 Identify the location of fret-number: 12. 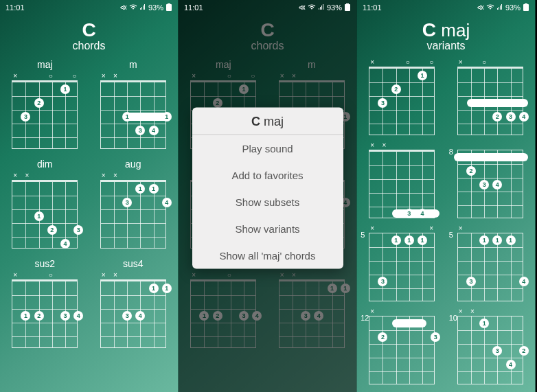
(365, 318).